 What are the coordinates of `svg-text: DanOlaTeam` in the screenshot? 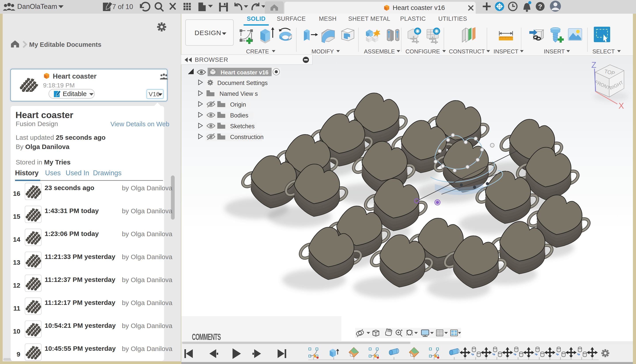 It's located at (37, 6).